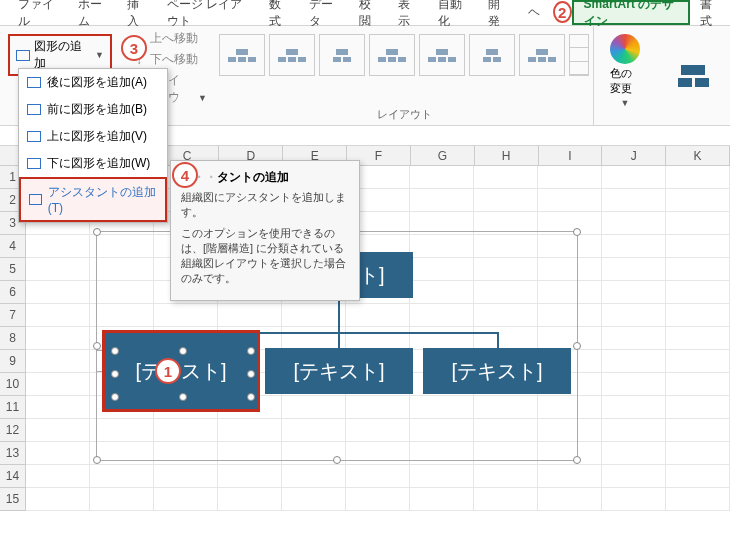 The image size is (730, 541). What do you see at coordinates (710, 12) in the screenshot?
I see `tab-format: 書式` at bounding box center [710, 12].